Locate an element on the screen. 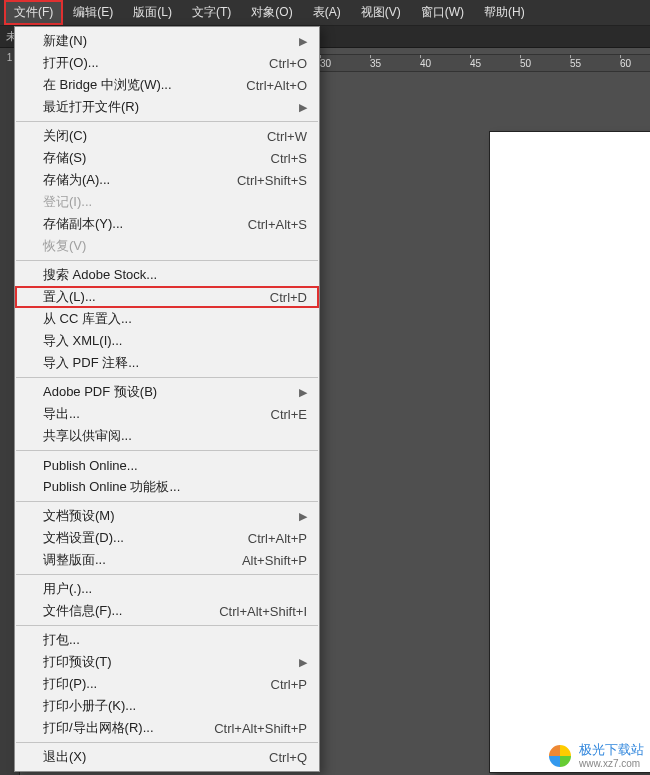 The image size is (650, 775). menu-item-open: 打开(O)... Ctrl+O is located at coordinates (167, 63).